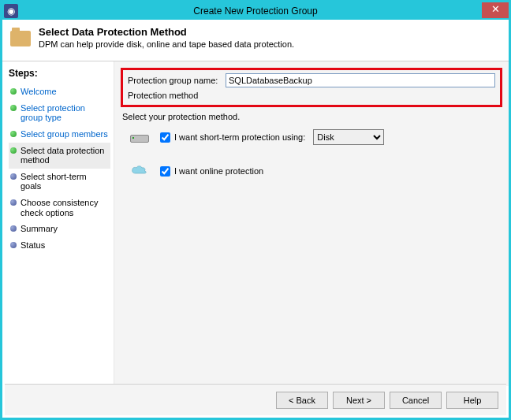 Image resolution: width=511 pixels, height=420 pixels. What do you see at coordinates (65, 134) in the screenshot?
I see `step-label: Select group members` at bounding box center [65, 134].